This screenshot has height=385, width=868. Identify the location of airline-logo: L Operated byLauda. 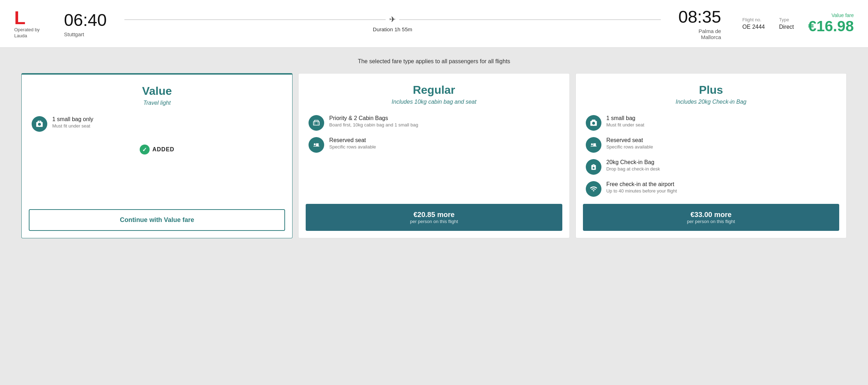
(32, 24).